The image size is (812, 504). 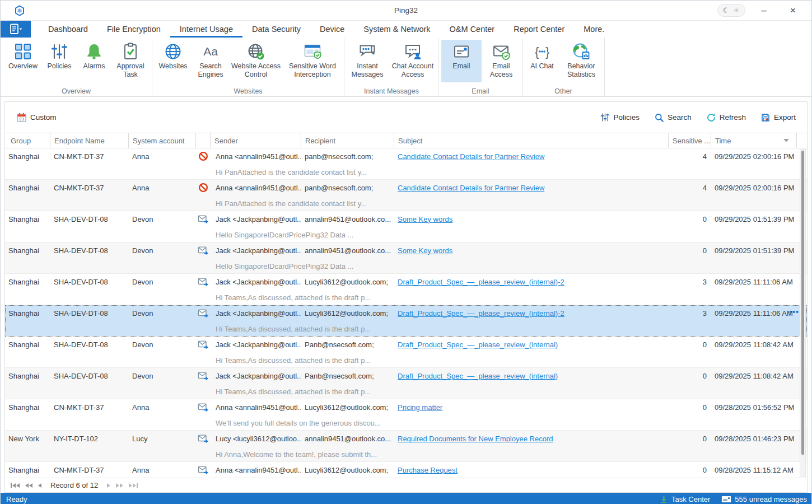 What do you see at coordinates (348, 282) in the screenshot?
I see `cell-recipient: Lucyli3612@outlook.com;` at bounding box center [348, 282].